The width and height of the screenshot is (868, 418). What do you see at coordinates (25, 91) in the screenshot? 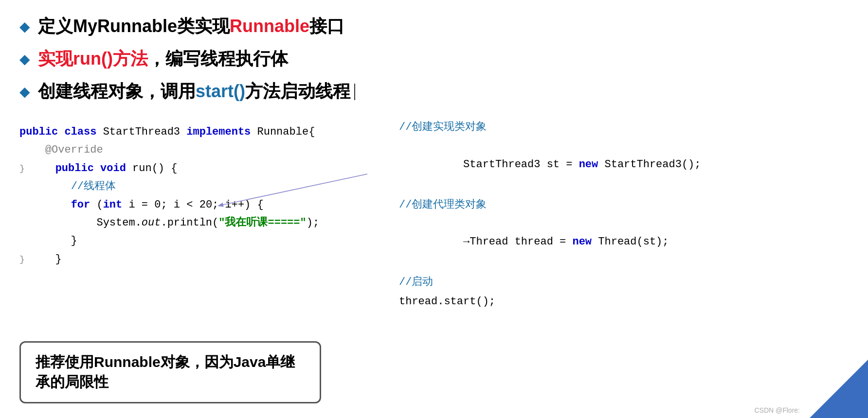
I see `diamond-icon-3: ◆` at bounding box center [25, 91].